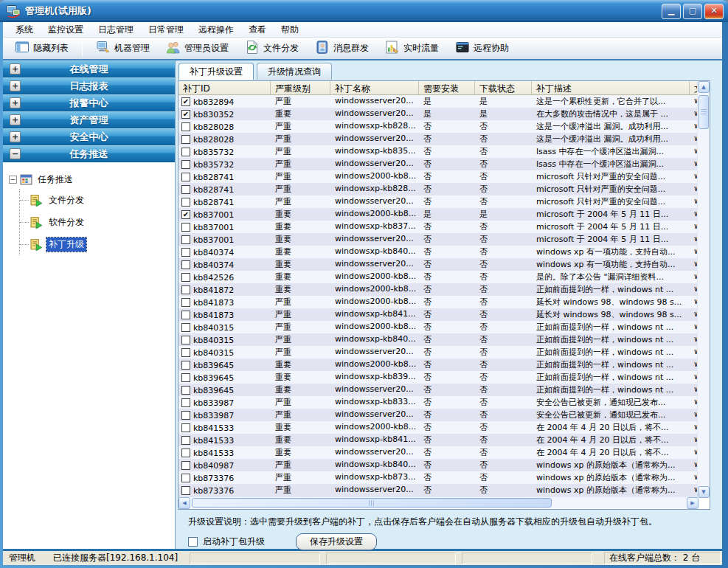  I want to click on column-header-1: 严重级别, so click(301, 88).